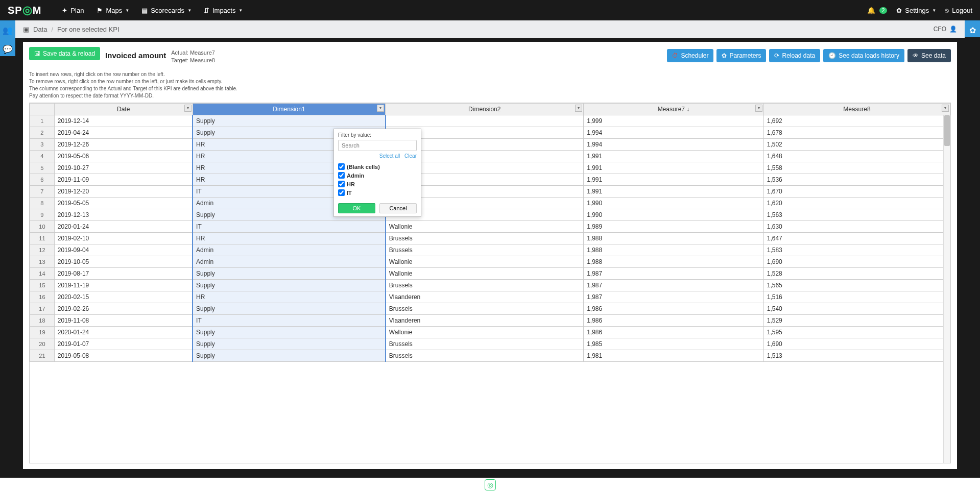  Describe the element at coordinates (490, 10) in the screenshot. I see `top-nav: SP◎M ✦Plan ⚑Maps▾ ▤Scorecards▾ ⇵Impacts▾…` at that location.